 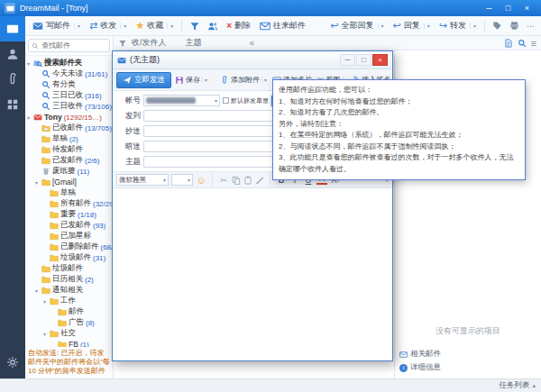 I want to click on send-receive-button: ⇄ 收发 ▾, so click(x=108, y=25).